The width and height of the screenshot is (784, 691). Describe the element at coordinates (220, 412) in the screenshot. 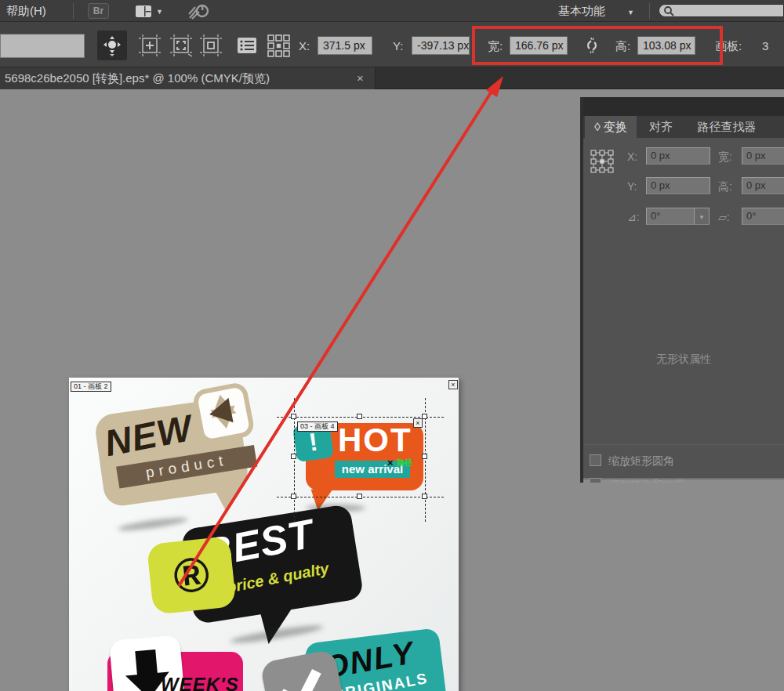

I see `arrow-left-icon` at that location.